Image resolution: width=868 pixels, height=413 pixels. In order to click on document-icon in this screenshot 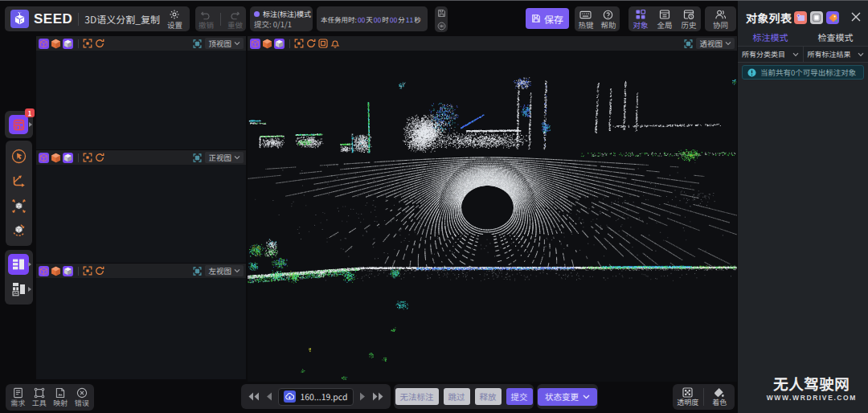, I will do `click(18, 393)`.